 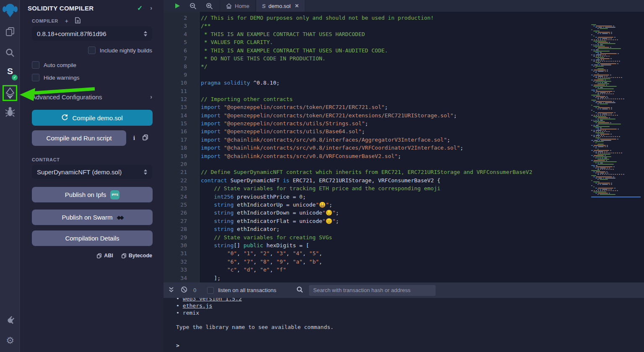 What do you see at coordinates (404, 123) in the screenshot?
I see `code-line: 15import "@openzeppelin/contracts/utils/…` at bounding box center [404, 123].